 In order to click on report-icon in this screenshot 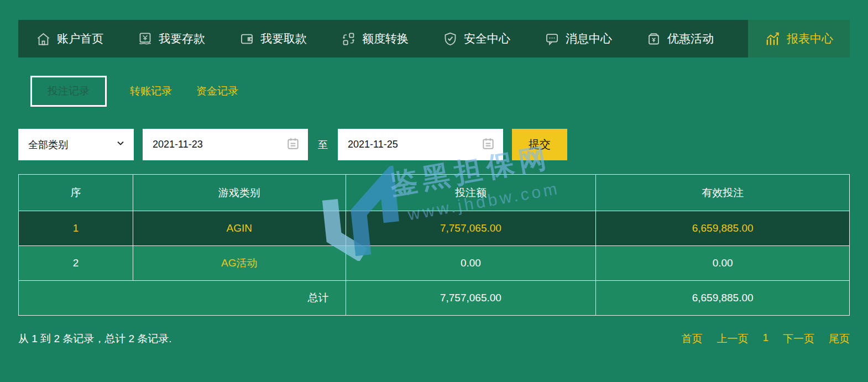, I will do `click(773, 39)`.